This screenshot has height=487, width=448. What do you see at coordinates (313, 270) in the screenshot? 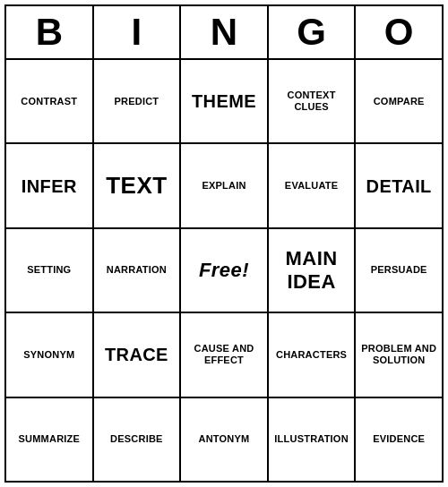
I see `cell-2-3: MAIN IDEA` at bounding box center [313, 270].